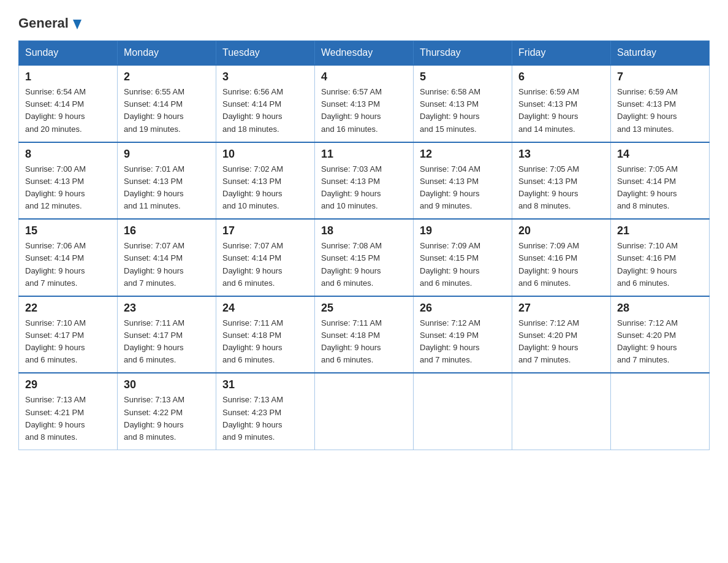  Describe the element at coordinates (167, 308) in the screenshot. I see `day-number: 23` at that location.